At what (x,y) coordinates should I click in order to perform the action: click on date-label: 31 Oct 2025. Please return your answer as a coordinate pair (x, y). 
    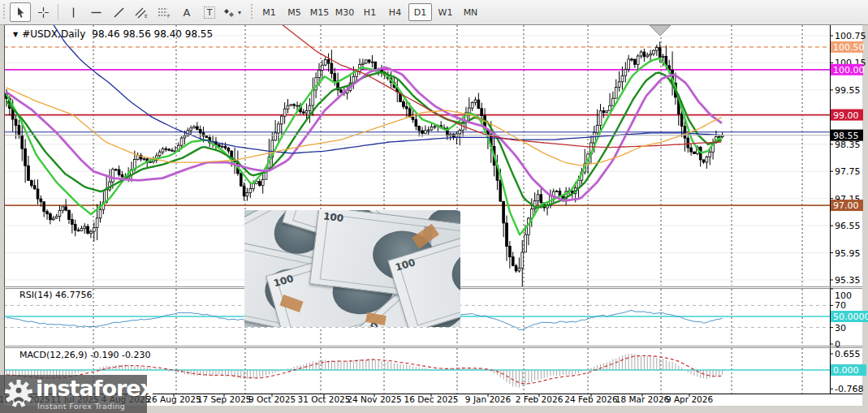
    Looking at the image, I should click on (325, 399).